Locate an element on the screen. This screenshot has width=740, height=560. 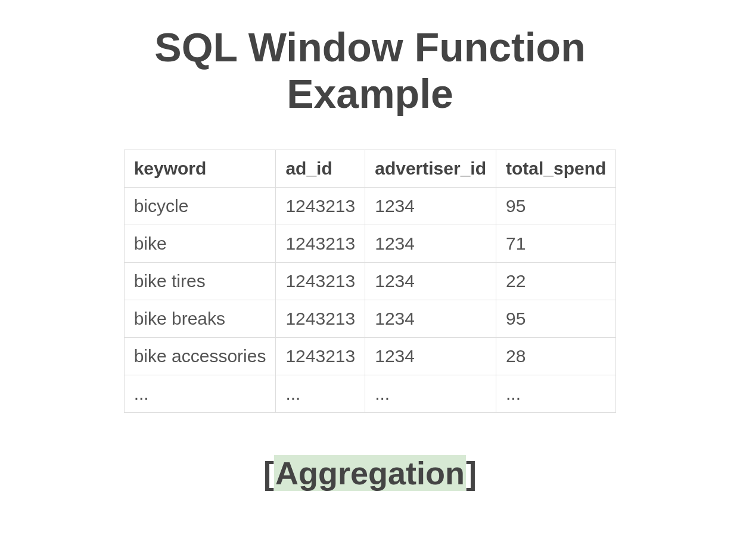
cell-keyword: bicycle is located at coordinates (200, 206).